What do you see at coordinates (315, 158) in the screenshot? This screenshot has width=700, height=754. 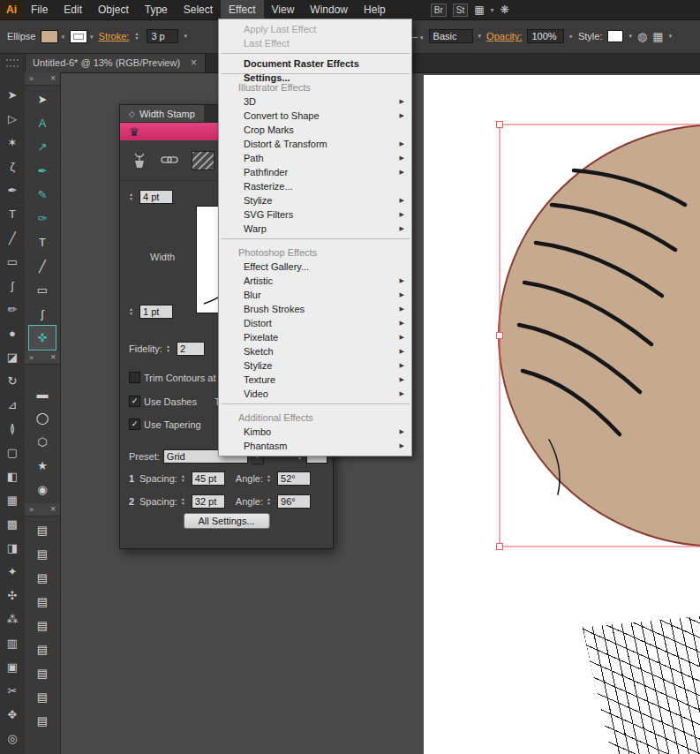 I see `menu-item-path: Path▶` at bounding box center [315, 158].